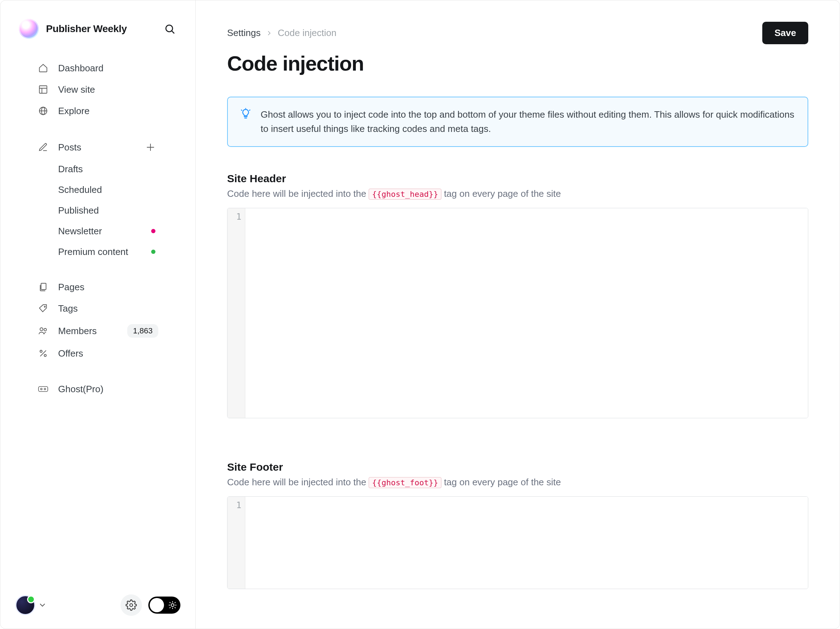  Describe the element at coordinates (518, 63) in the screenshot. I see `page-title: Code injection` at that location.